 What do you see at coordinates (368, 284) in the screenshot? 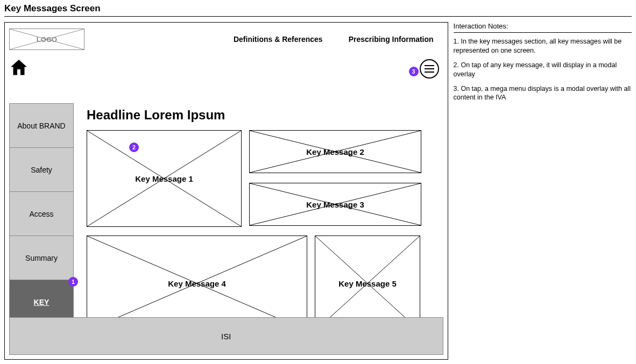
I see `tile-label: Key Message 5` at bounding box center [368, 284].